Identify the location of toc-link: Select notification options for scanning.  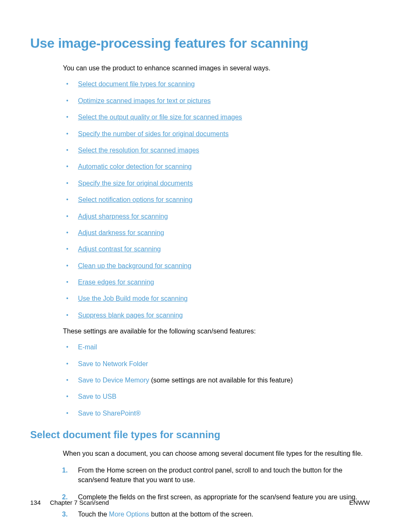
(135, 199).